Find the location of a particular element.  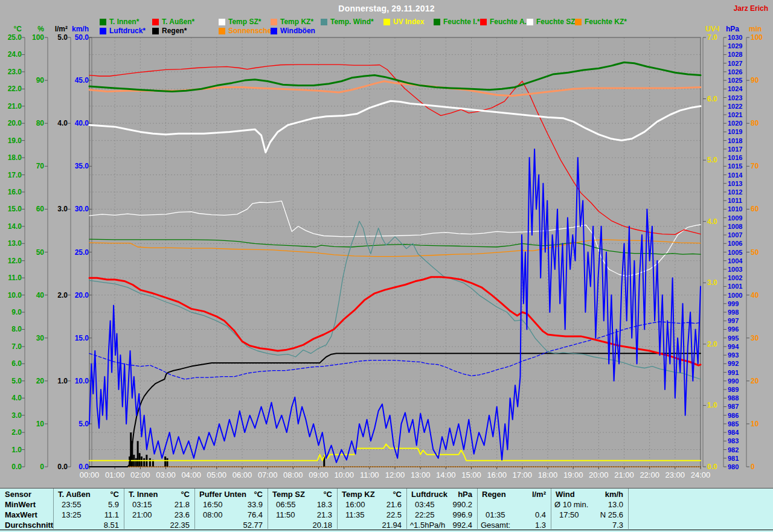

svg-text: 24.0 is located at coordinates (15, 54).